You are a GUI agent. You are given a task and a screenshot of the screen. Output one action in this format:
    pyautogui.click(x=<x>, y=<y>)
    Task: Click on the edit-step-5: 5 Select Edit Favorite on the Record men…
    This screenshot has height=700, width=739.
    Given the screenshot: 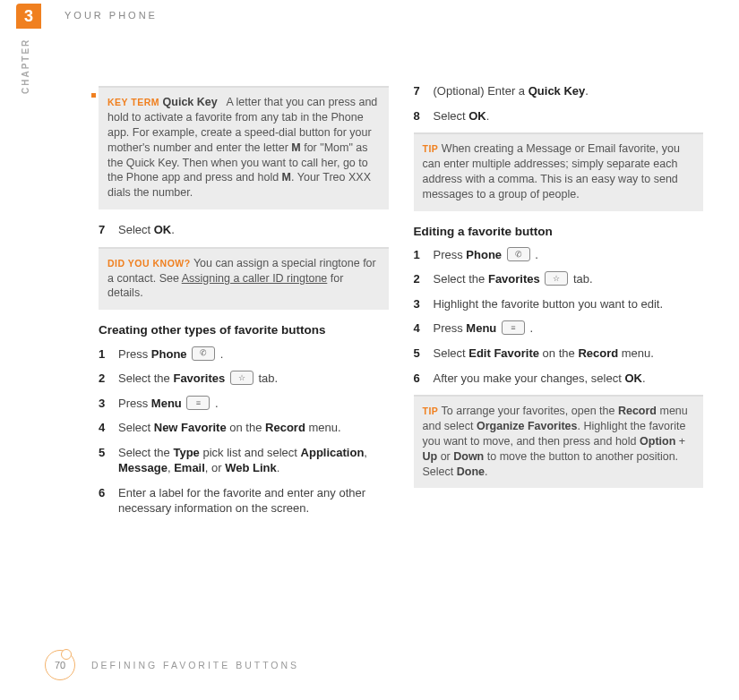 What is the action you would take?
    pyautogui.click(x=559, y=354)
    